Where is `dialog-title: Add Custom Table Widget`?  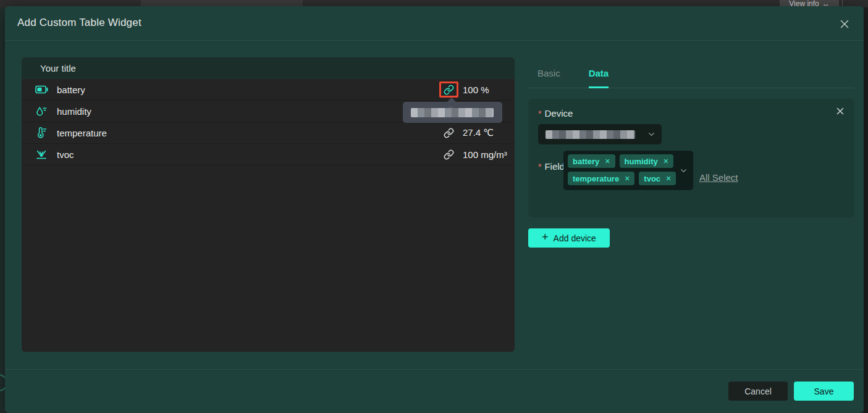
dialog-title: Add Custom Table Widget is located at coordinates (79, 23).